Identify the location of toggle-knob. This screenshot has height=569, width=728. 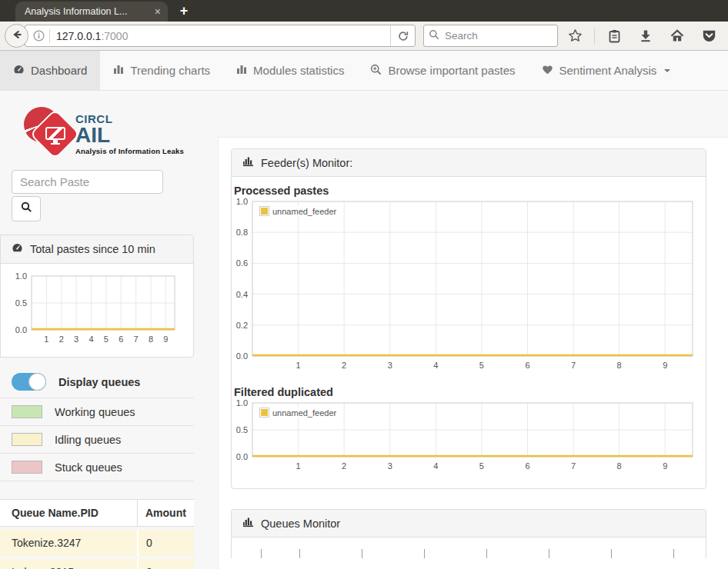
(37, 381).